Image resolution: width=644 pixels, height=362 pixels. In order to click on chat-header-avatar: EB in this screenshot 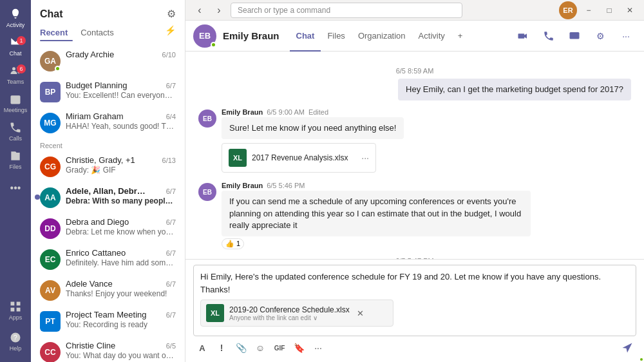, I will do `click(205, 36)`.